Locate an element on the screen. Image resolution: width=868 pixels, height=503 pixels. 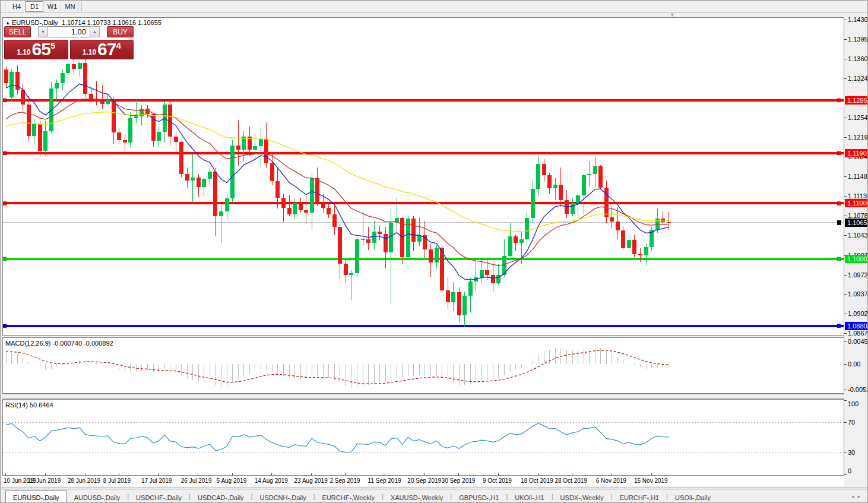
date-label: 20 Sep 2019 is located at coordinates (424, 481).